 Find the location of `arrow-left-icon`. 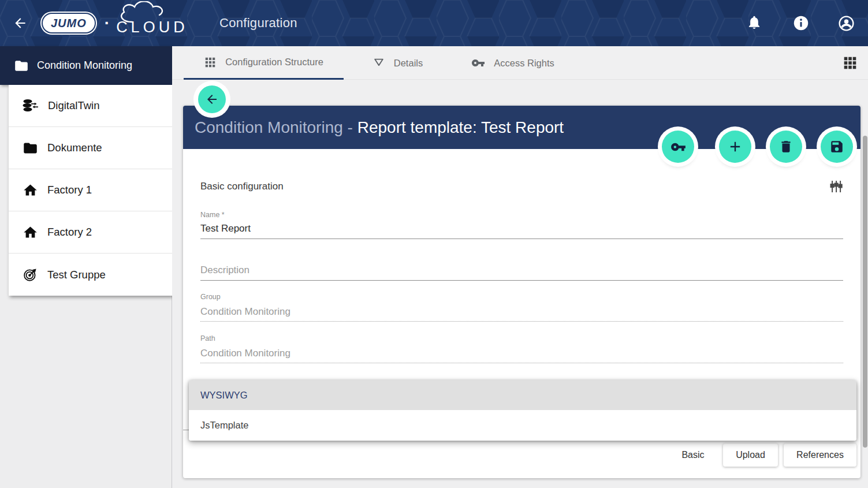

arrow-left-icon is located at coordinates (212, 99).